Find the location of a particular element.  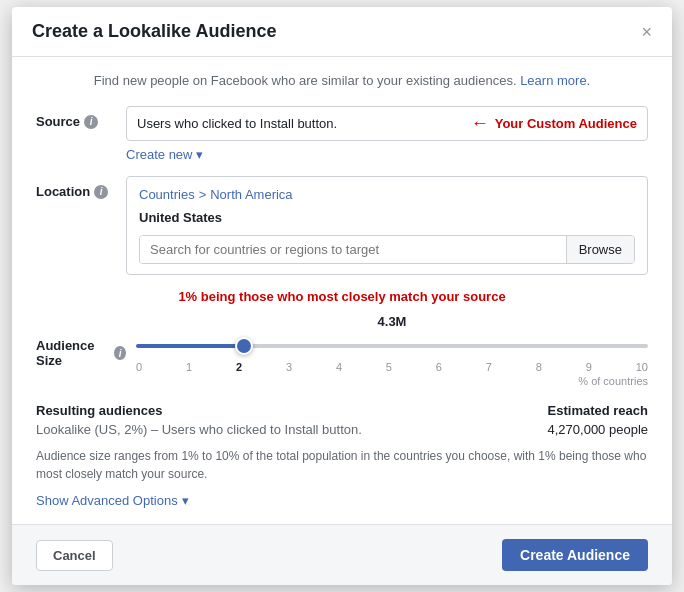

cancel-button: Cancel is located at coordinates (74, 556).